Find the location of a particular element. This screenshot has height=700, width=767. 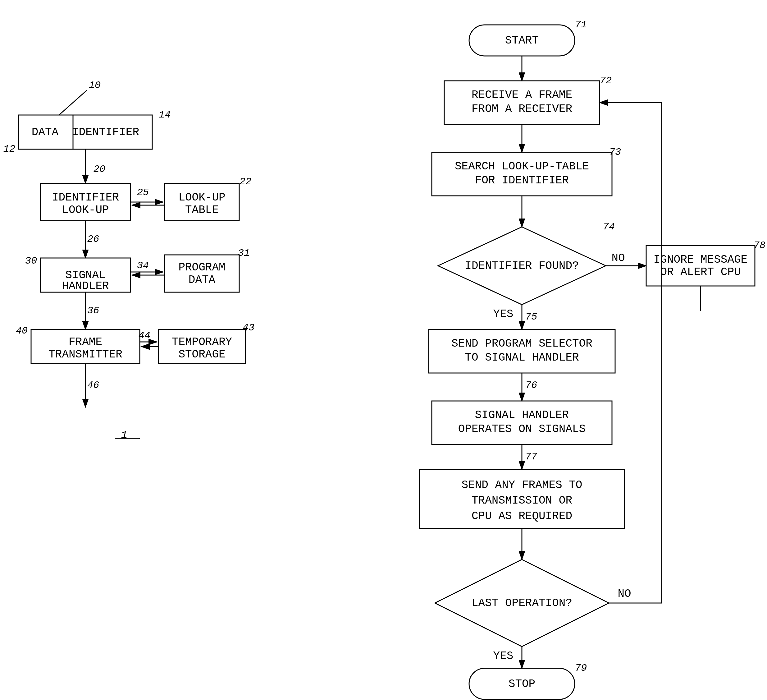

ref-71: 71 is located at coordinates (581, 25).